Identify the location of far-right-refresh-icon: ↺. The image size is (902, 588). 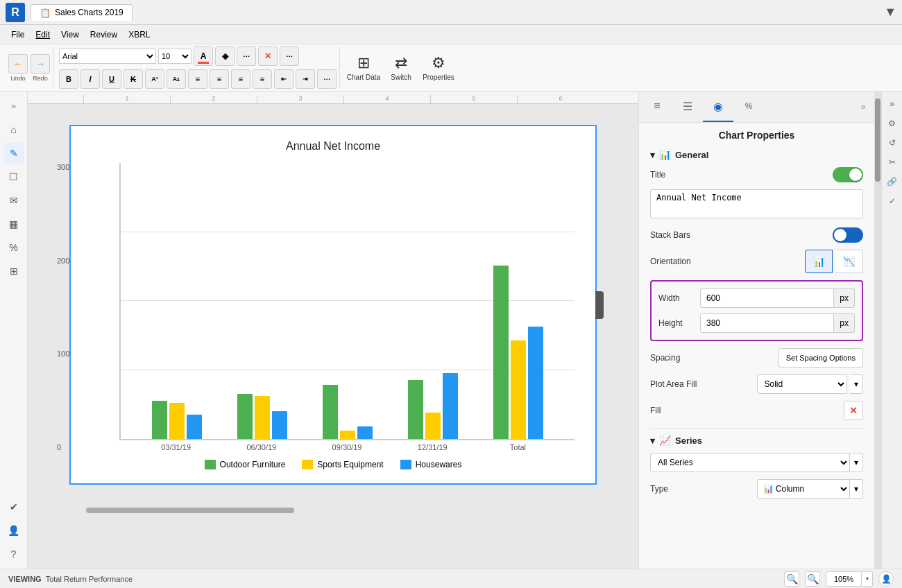
(892, 143).